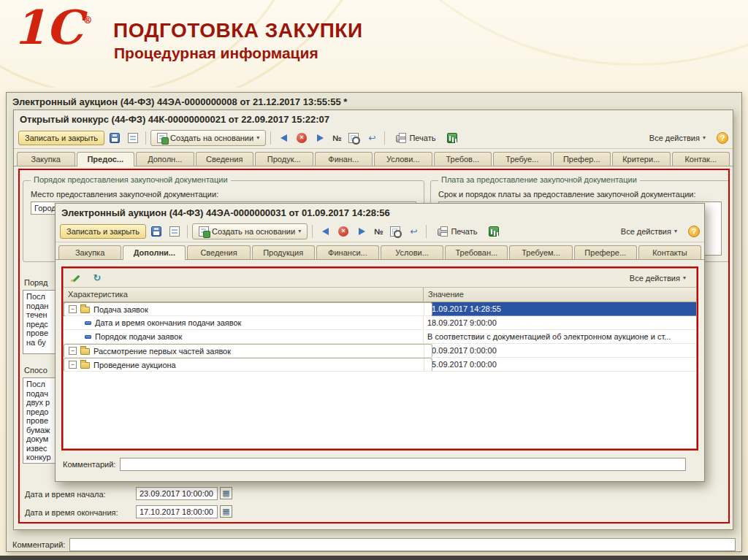 The image size is (748, 560). What do you see at coordinates (244, 310) in the screenshot?
I see `characteristic-cell: −Подача заявок` at bounding box center [244, 310].